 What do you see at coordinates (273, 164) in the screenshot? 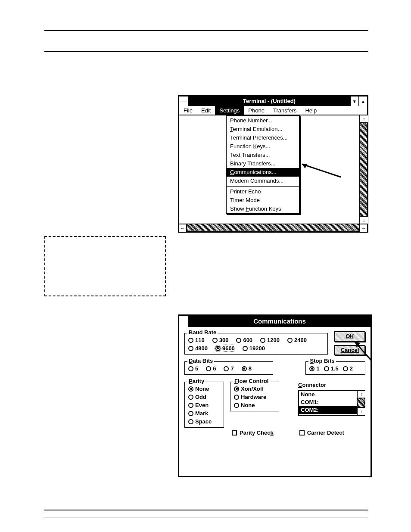
I see `terminal-window: — Terminal - (Untitled) ▾ ▴ File Edit Se…` at bounding box center [273, 164].